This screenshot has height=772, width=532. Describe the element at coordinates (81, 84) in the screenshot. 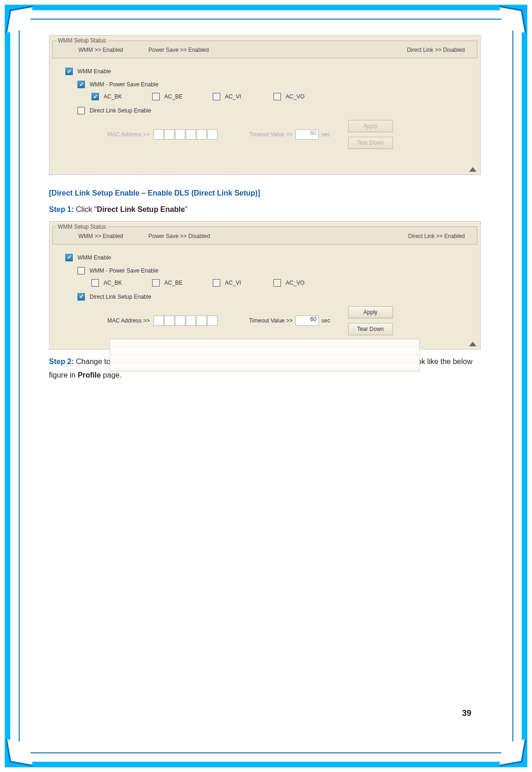

I see `powersave-enable-checkbox` at that location.